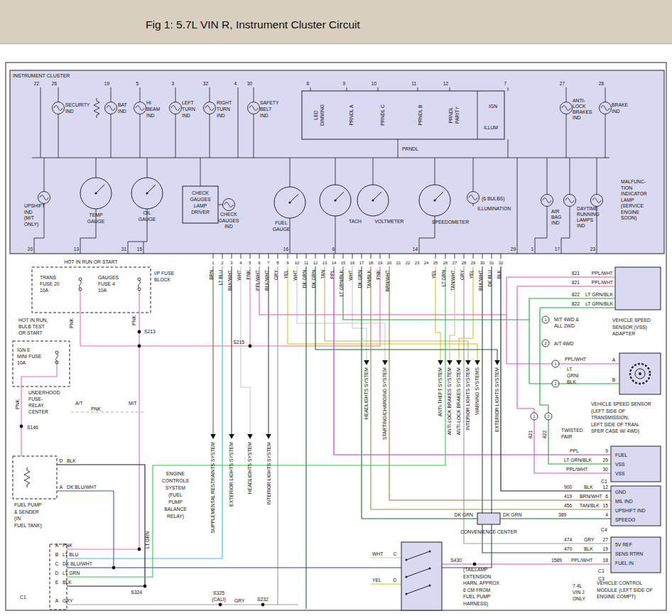 Image resolution: width=672 pixels, height=616 pixels. Describe the element at coordinates (333, 249) in the screenshot. I see `label-6: 6` at that location.